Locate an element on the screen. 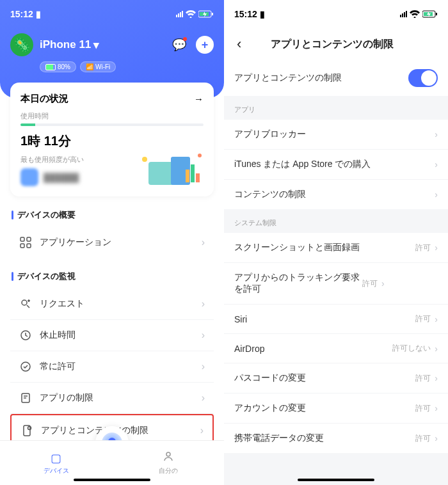  nav-bar: ‹ アプリとコンテンツの制限 is located at coordinates (336, 44).